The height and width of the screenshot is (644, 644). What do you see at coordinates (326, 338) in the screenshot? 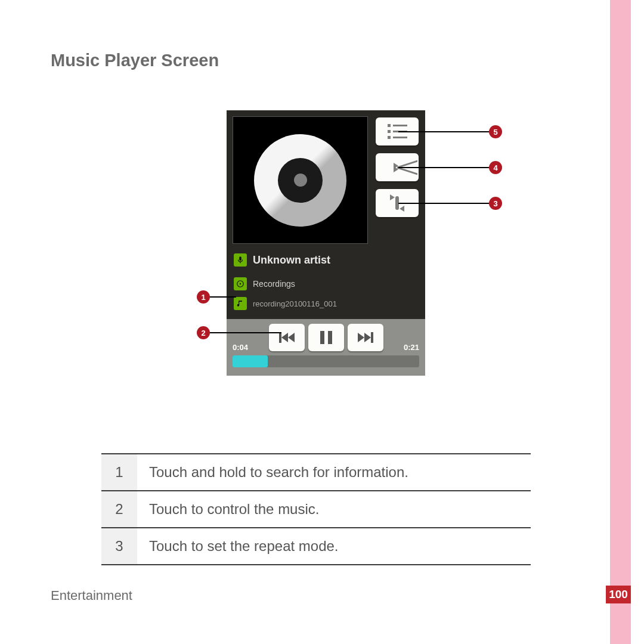
I see `pause-icon` at bounding box center [326, 338].